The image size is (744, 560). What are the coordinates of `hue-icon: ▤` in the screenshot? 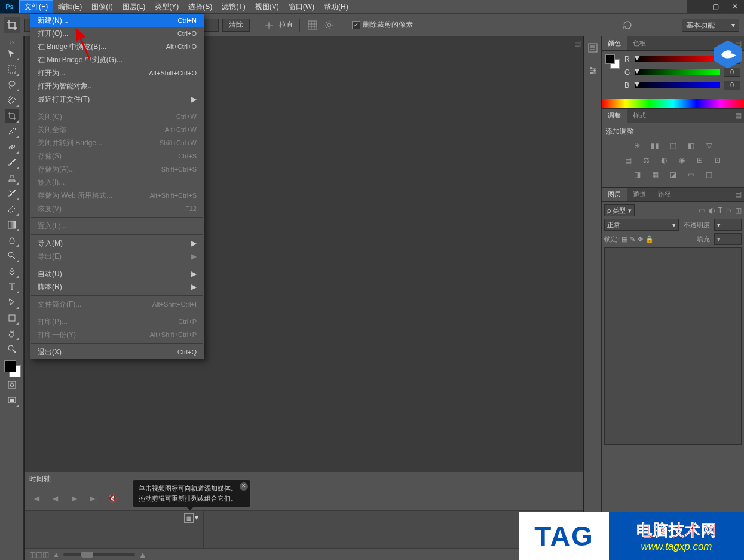 It's located at (628, 160).